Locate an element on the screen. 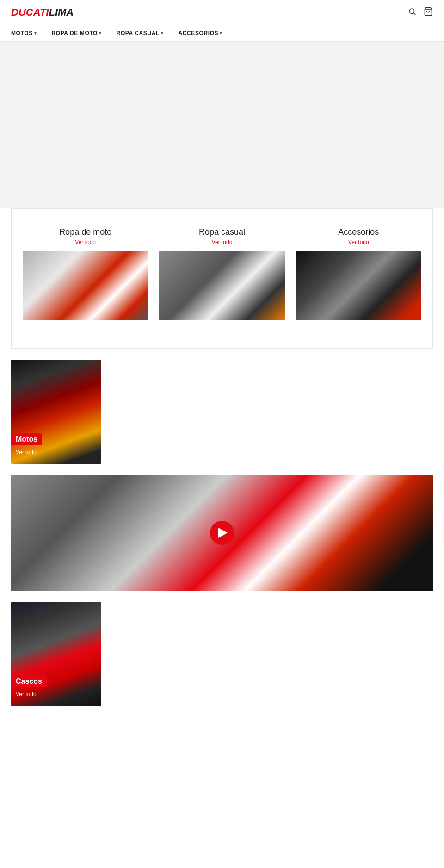  collection-card-ropa-casual: Ropa casual Ver todo is located at coordinates (222, 274).